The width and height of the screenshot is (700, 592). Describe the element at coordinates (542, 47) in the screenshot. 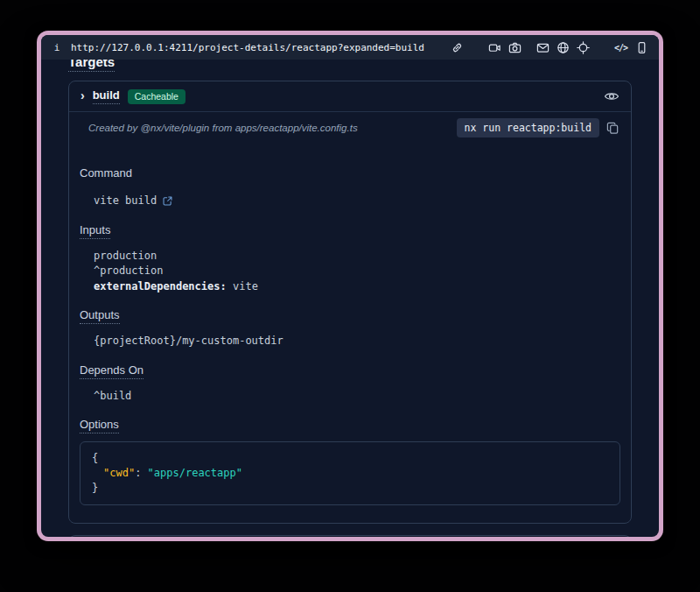

I see `mail-icon` at that location.